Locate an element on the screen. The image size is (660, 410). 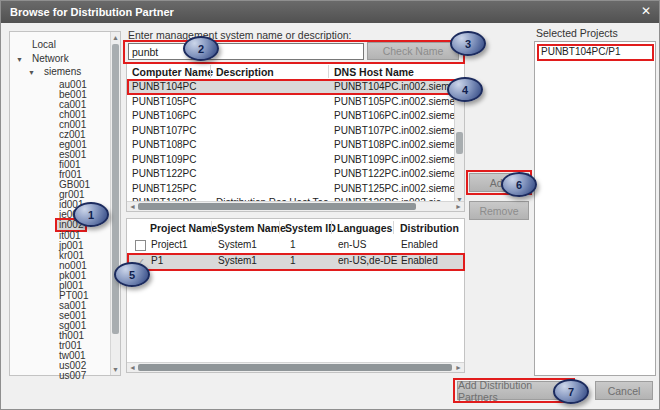
project-name: P1 is located at coordinates (181, 261).